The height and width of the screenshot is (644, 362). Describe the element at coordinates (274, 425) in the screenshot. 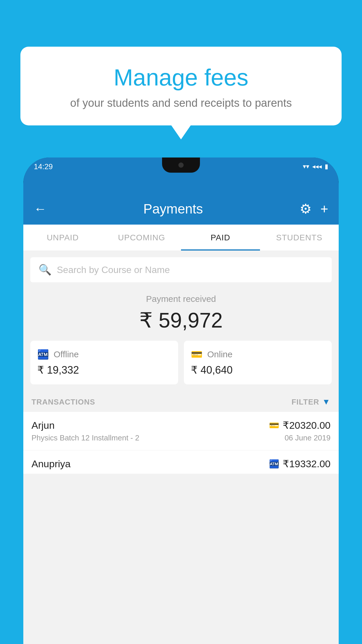

I see `card-icon: 💳` at that location.